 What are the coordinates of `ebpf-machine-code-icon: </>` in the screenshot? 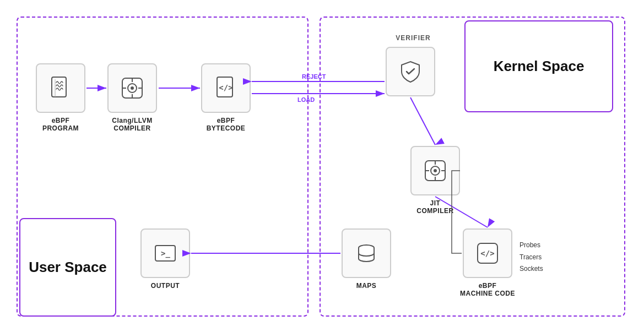 It's located at (488, 253).